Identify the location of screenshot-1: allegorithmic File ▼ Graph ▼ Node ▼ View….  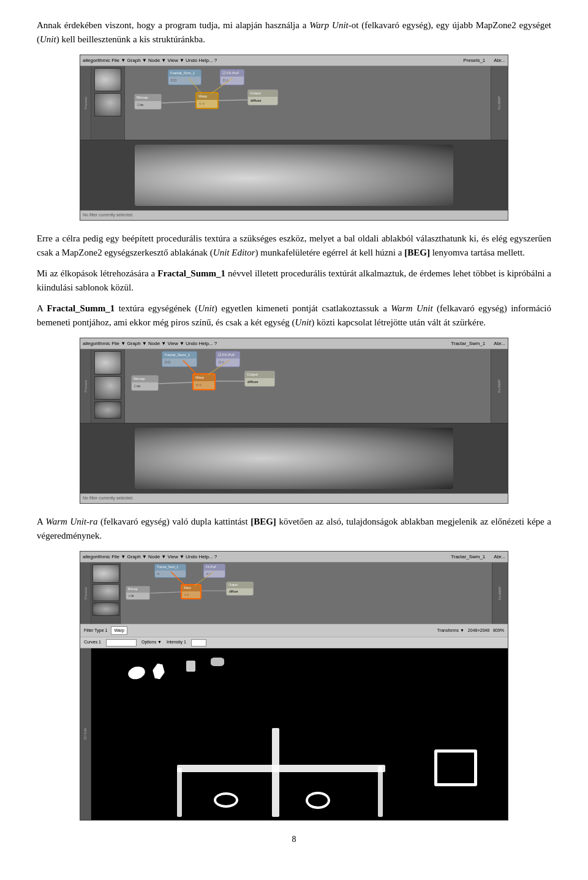
(294, 137).